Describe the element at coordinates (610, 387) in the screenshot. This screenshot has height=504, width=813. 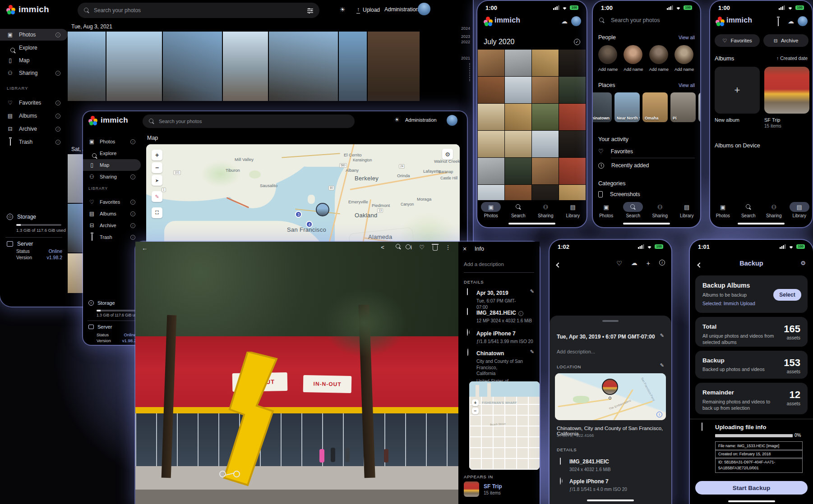
I see `photo-map-marker` at that location.